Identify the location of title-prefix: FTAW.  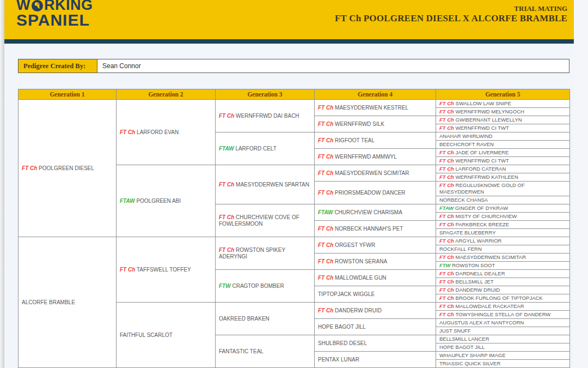
(326, 213).